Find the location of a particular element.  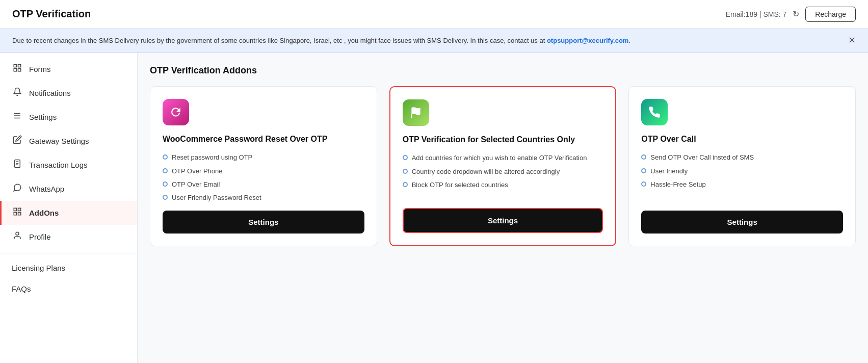

sidebar-item-profile: Profile is located at coordinates (68, 237).